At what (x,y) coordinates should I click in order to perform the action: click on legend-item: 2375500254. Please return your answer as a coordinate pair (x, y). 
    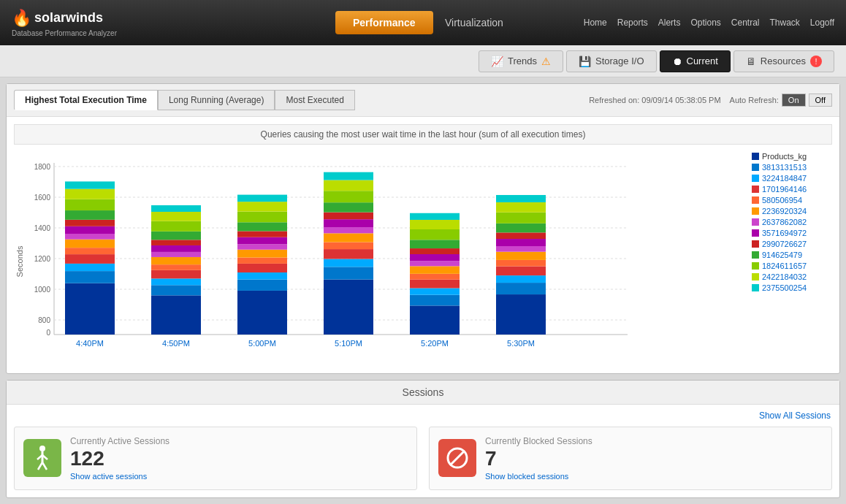
    Looking at the image, I should click on (792, 288).